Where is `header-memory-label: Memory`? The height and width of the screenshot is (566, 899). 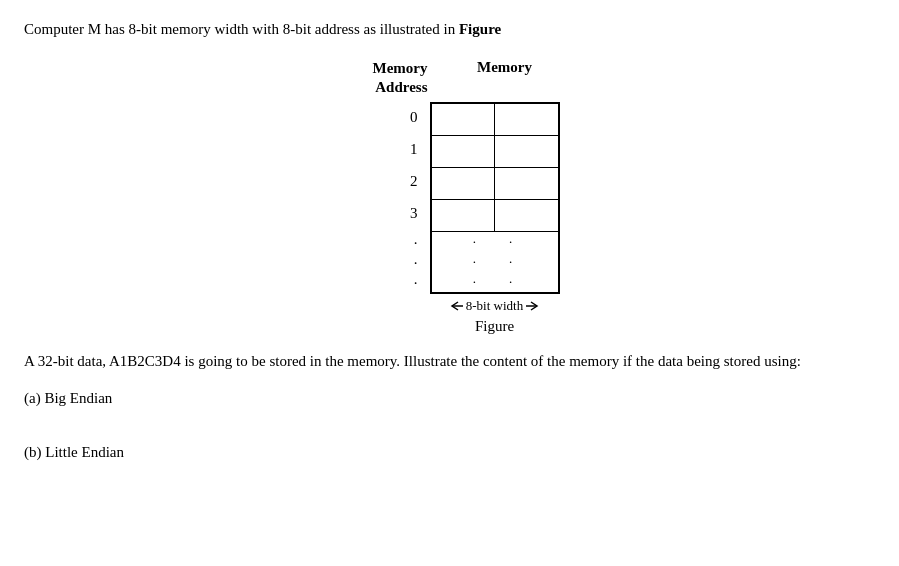
header-memory-label: Memory is located at coordinates (505, 68).